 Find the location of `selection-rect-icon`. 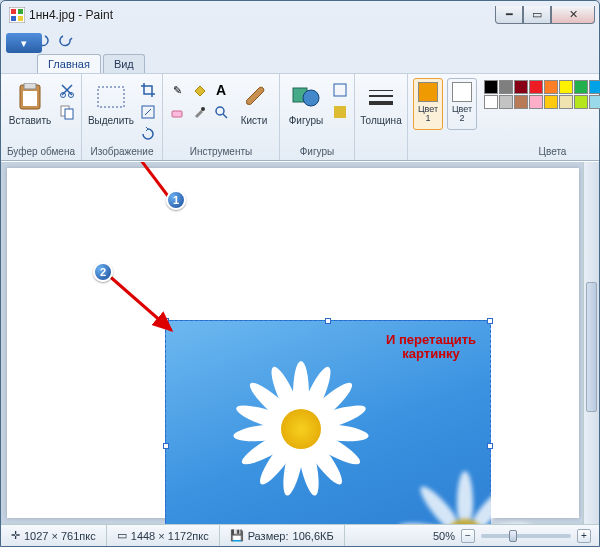

selection-rect-icon is located at coordinates (111, 97).